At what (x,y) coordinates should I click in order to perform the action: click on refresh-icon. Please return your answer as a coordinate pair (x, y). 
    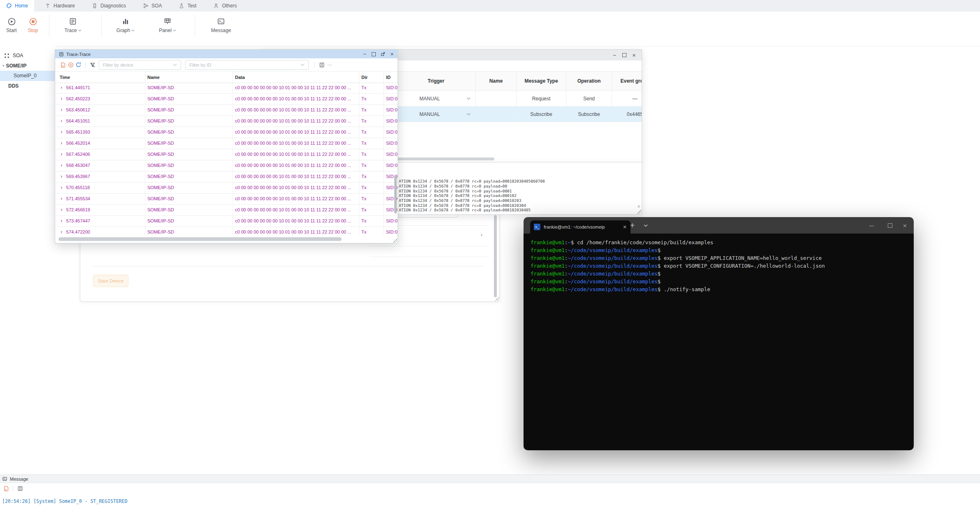
    Looking at the image, I should click on (78, 65).